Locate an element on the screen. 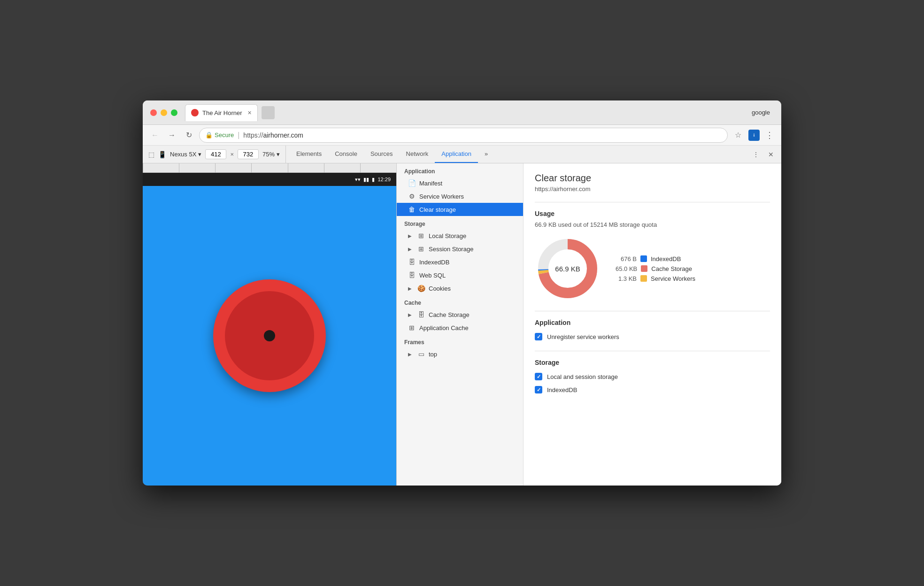  legend-color-service-workers is located at coordinates (644, 278).